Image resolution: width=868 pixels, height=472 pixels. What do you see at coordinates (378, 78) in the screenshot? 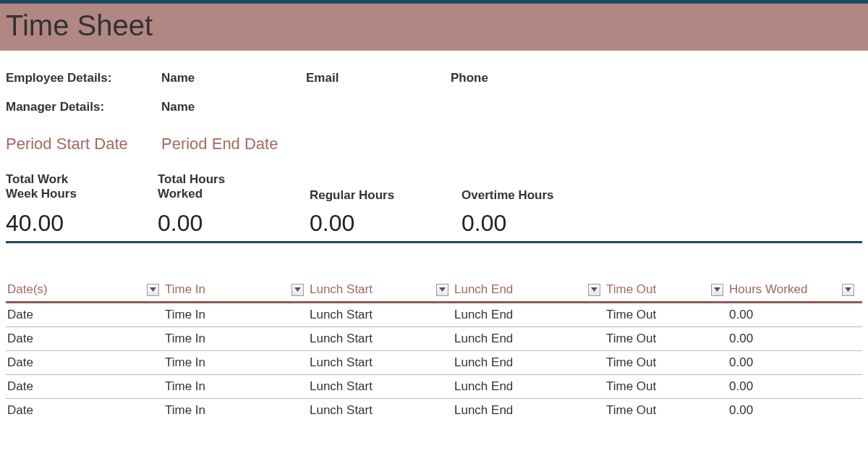
I see `employee-email-label: Email` at bounding box center [378, 78].